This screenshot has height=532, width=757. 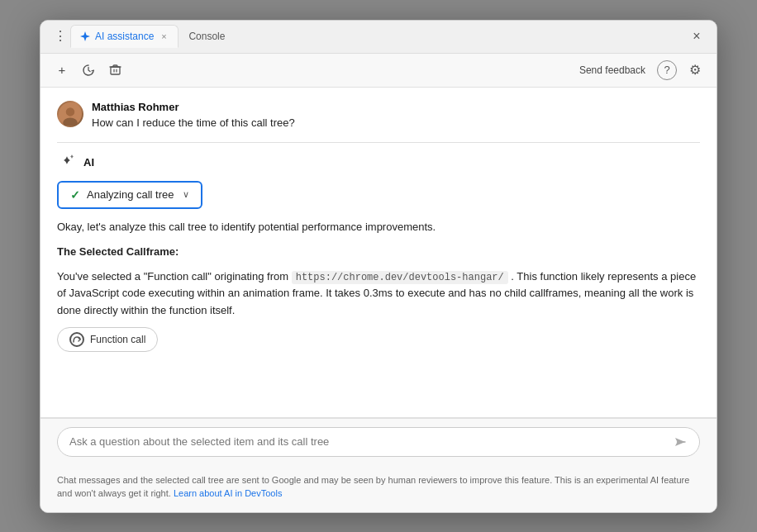 I want to click on check-icon: ✓, so click(x=75, y=195).